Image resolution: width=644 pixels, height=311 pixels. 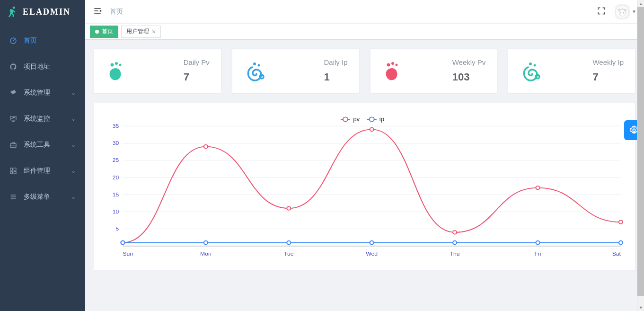 What do you see at coordinates (255, 71) in the screenshot?
I see `swirl-foot-icon` at bounding box center [255, 71].